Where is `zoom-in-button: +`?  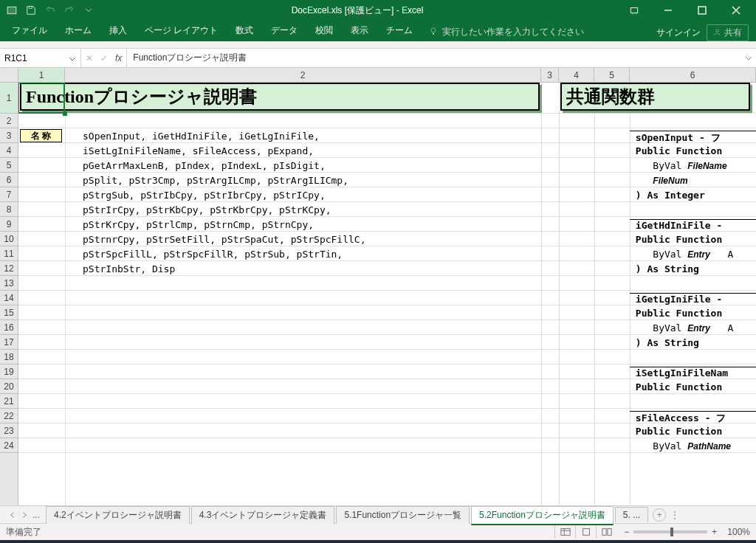 zoom-in-button: + is located at coordinates (715, 532).